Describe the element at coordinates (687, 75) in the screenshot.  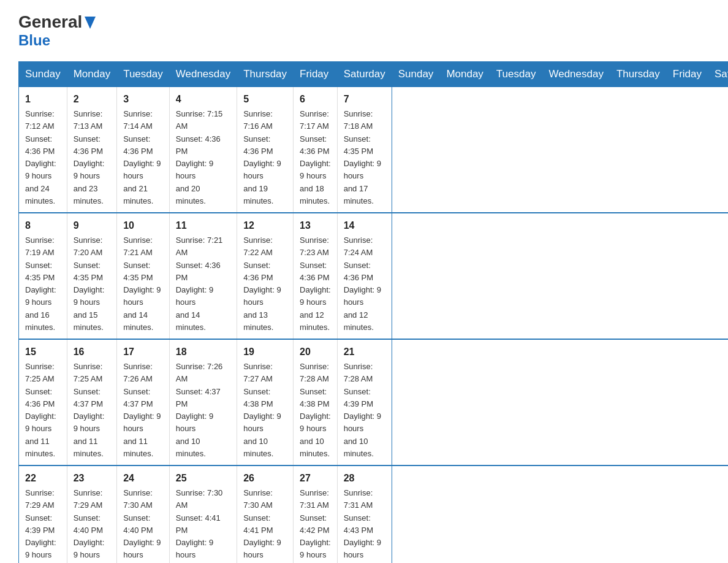
I see `weekday-header-friday: Friday` at that location.